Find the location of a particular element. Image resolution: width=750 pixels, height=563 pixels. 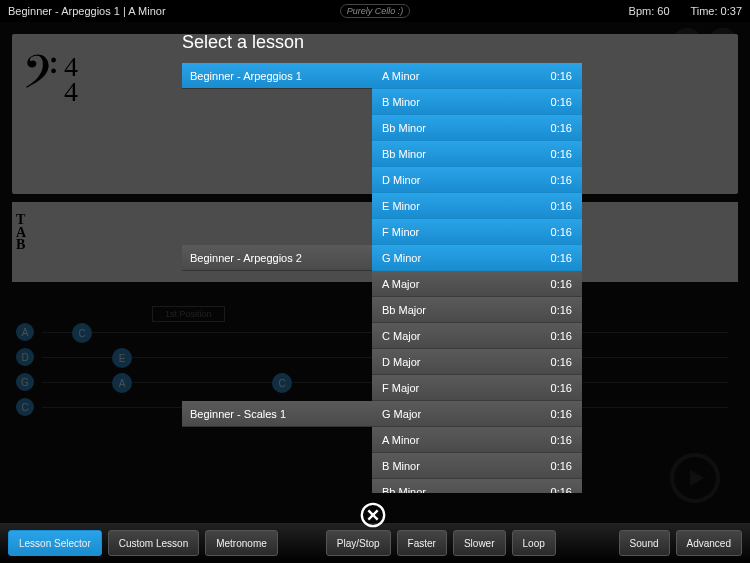

lesson-name: D Major is located at coordinates (402, 362).